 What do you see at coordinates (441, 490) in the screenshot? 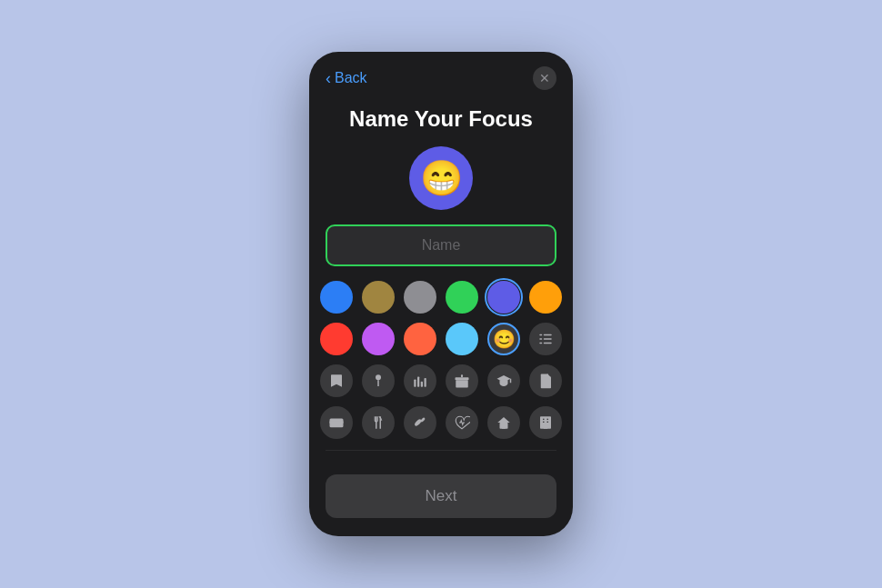
I see `next-button-area: Next` at bounding box center [441, 490].